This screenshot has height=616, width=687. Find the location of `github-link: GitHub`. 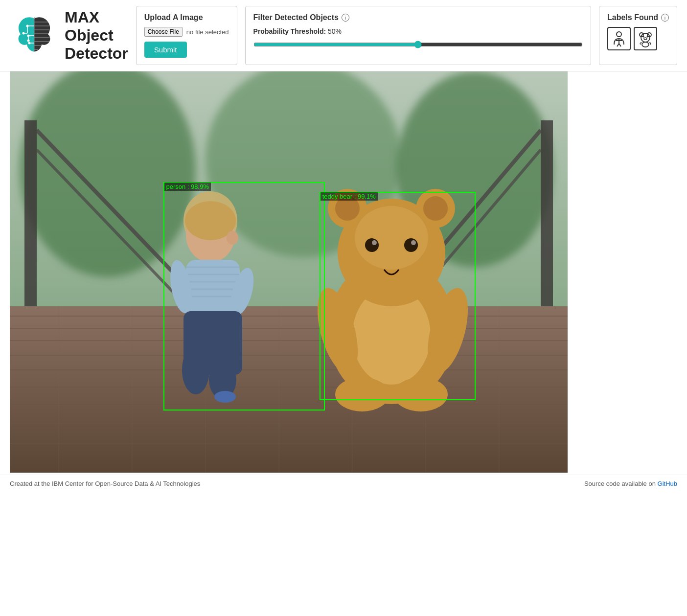

github-link: GitHub is located at coordinates (667, 483).